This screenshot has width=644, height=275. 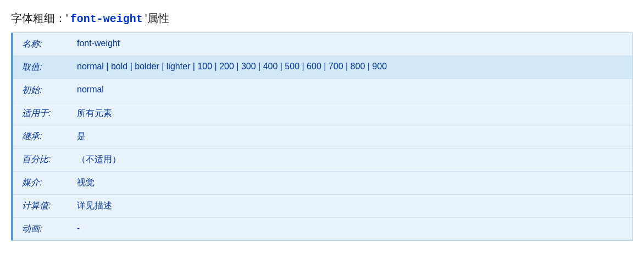 What do you see at coordinates (323, 45) in the screenshot?
I see `table-row: 名称:font-weight` at bounding box center [323, 45].